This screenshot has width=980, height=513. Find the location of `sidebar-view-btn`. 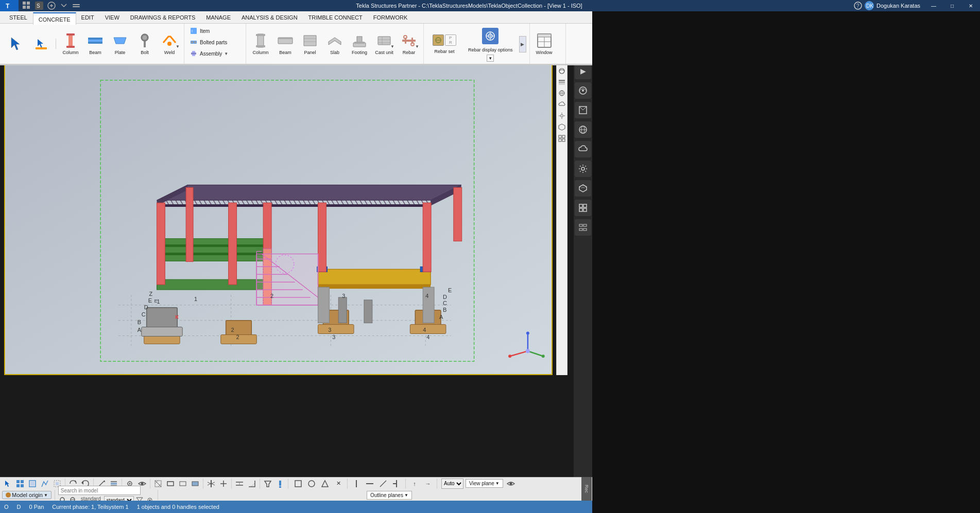

sidebar-view-btn is located at coordinates (583, 110).